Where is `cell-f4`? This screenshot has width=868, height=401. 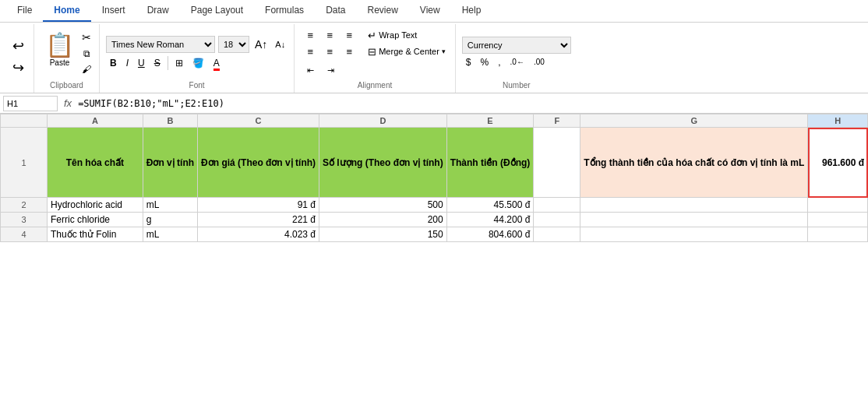
cell-f4 is located at coordinates (557, 235).